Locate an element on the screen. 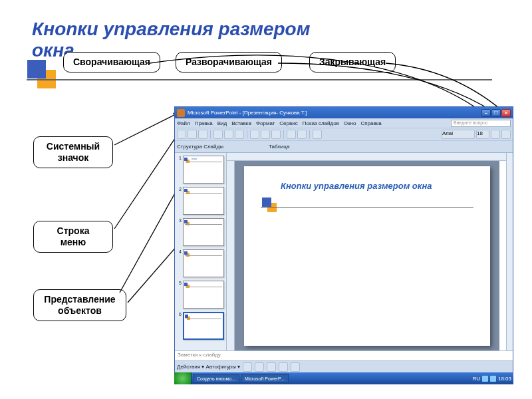 This screenshot has height=399, width=532. ruler-vertical is located at coordinates (231, 255).